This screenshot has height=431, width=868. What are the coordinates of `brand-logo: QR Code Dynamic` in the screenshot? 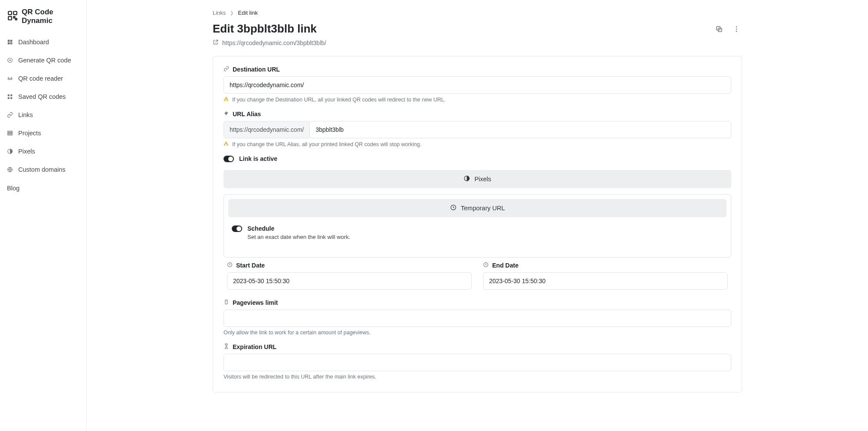 It's located at (43, 19).